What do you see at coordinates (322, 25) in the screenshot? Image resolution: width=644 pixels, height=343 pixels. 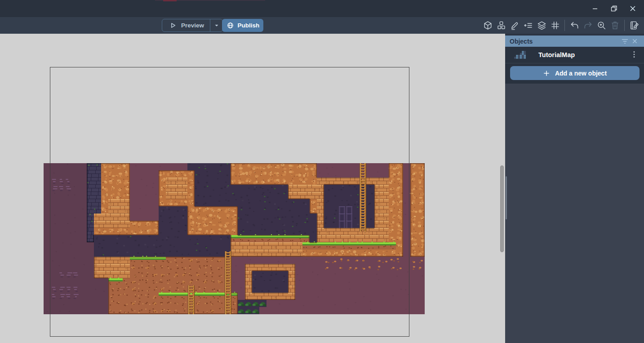 I see `main-toolbar: Preview Publish` at bounding box center [322, 25].